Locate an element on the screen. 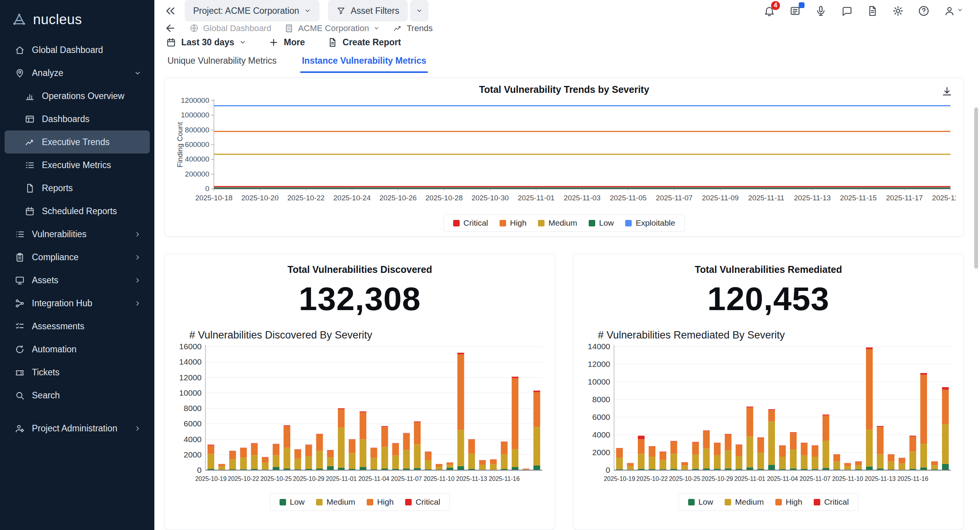  sidebar-item-label: Executive Trends is located at coordinates (76, 142).